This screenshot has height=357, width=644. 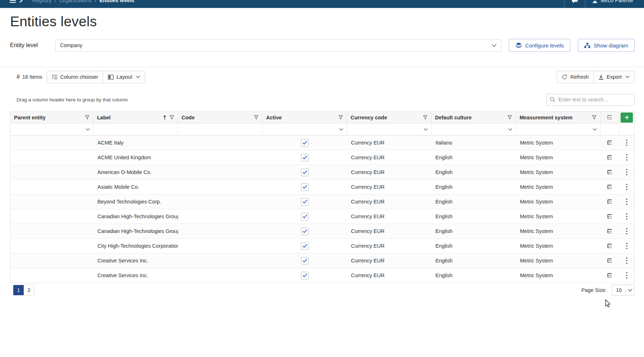 I want to click on user-avatar-icon, so click(x=595, y=1).